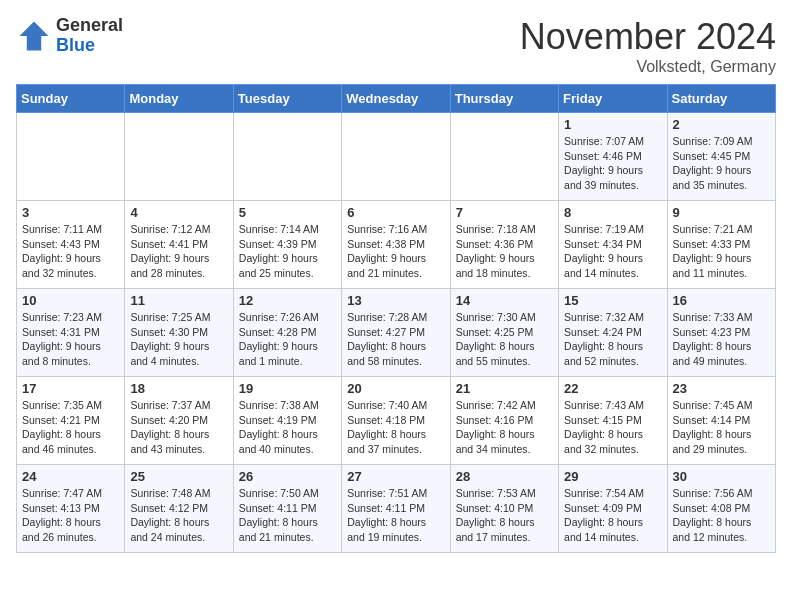 The height and width of the screenshot is (612, 792). I want to click on week-row-3: 10Sunrise: 7:23 AM Sunset: 4:31 PM Dayli…, so click(396, 333).